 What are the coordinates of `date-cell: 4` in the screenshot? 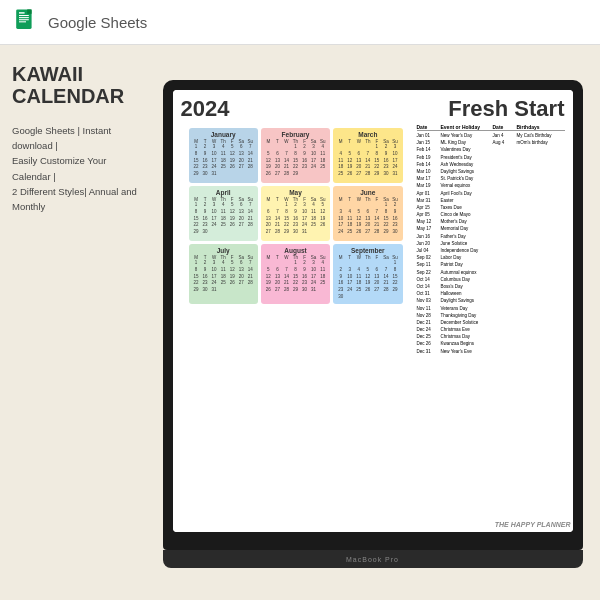 It's located at (224, 206).